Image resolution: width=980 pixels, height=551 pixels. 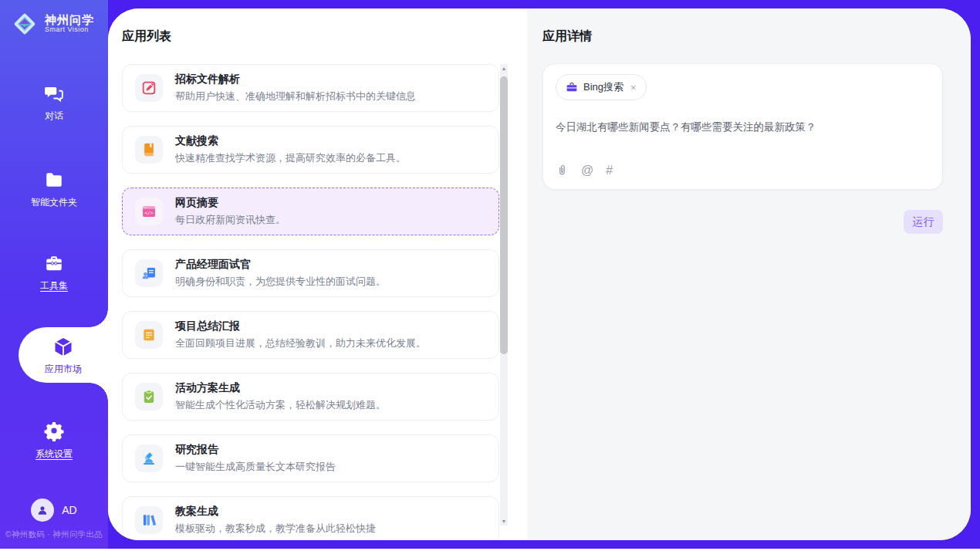 What do you see at coordinates (54, 103) in the screenshot?
I see `sidebar-item-对话: 对话` at bounding box center [54, 103].